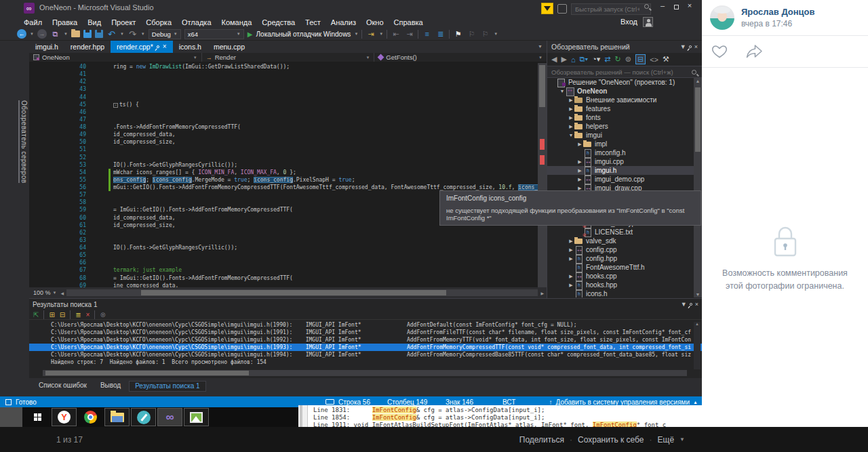  What do you see at coordinates (625, 249) in the screenshot?
I see `tree-item-configcpp: ▶config.cpp` at bounding box center [625, 249].